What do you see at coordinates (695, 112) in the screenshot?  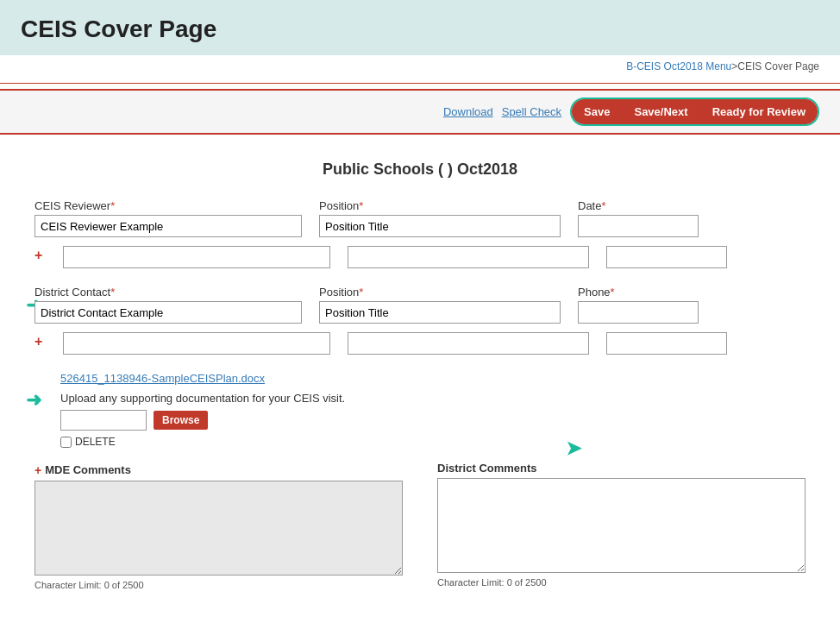 I see `action-button-group: Save Save/Next Ready for Review` at bounding box center [695, 112].